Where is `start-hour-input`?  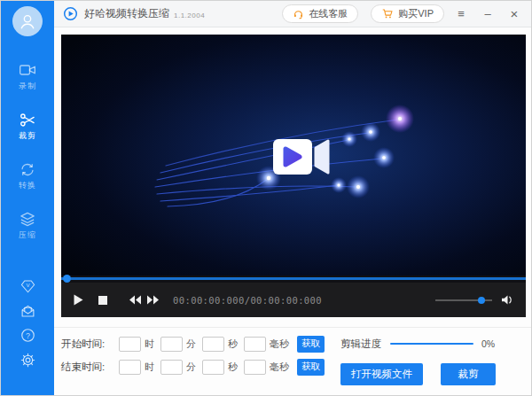
start-hour-input is located at coordinates (129, 344).